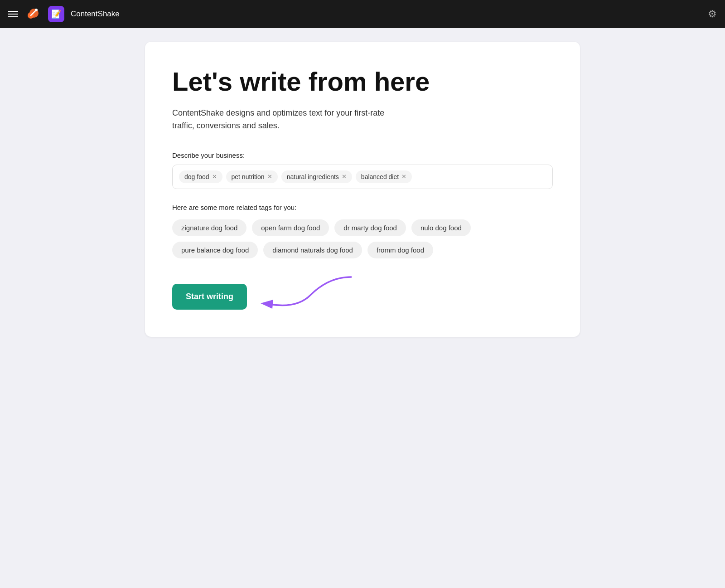 The width and height of the screenshot is (725, 588). I want to click on remove-tag-pet-nutrition-icon: ✕, so click(270, 177).